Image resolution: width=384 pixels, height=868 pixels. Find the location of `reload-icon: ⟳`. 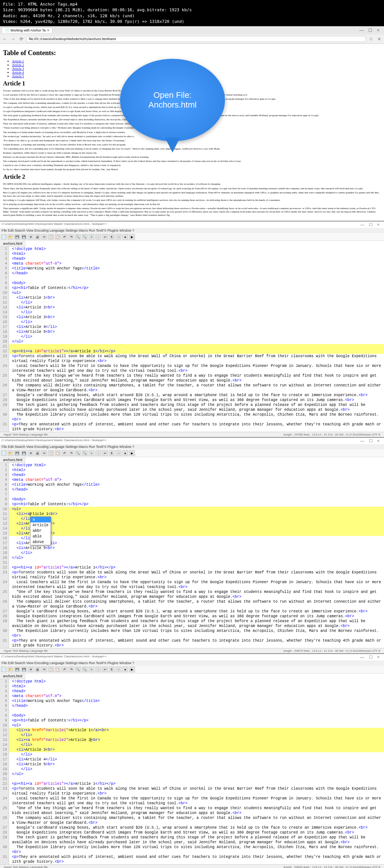

reload-icon: ⟳ is located at coordinates (21, 39).